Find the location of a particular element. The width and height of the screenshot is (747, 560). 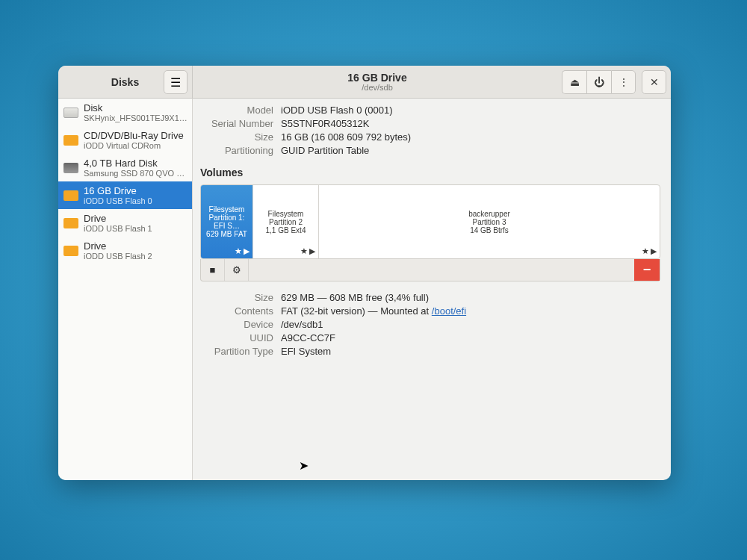

volume-line-3: 14 GB Btrfs is located at coordinates (489, 230).